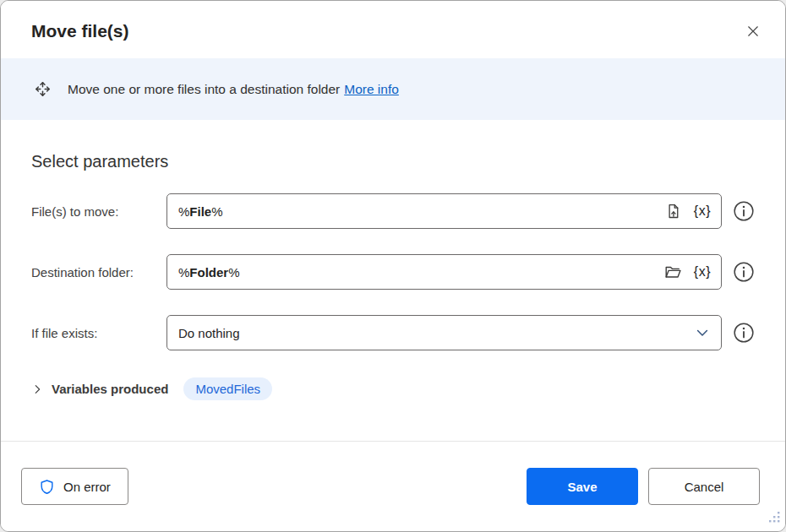 The height and width of the screenshot is (532, 786). I want to click on if-file-exists-info-button, so click(744, 333).